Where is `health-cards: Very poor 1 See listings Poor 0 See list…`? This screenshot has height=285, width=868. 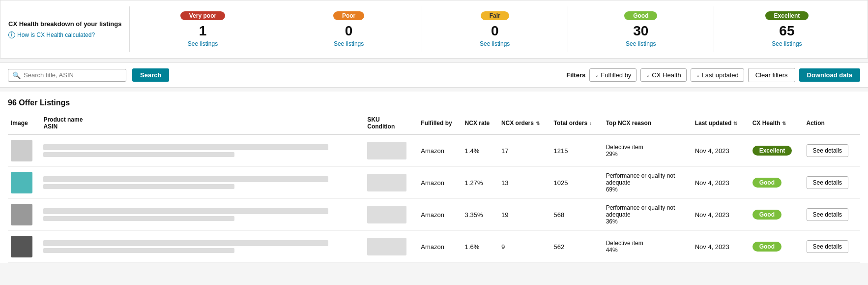 health-cards: Very poor 1 See listings Poor 0 See list… is located at coordinates (494, 30).